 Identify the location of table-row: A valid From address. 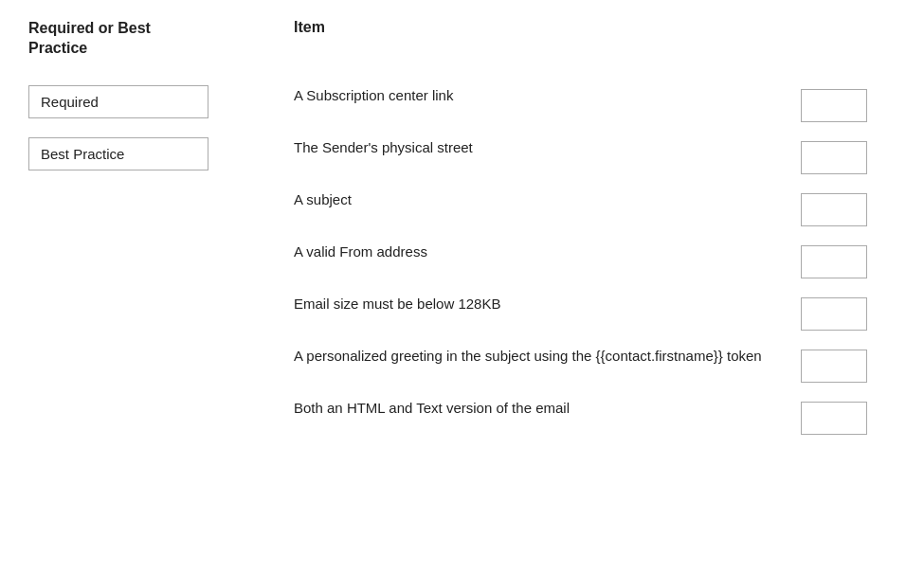
(462, 260).